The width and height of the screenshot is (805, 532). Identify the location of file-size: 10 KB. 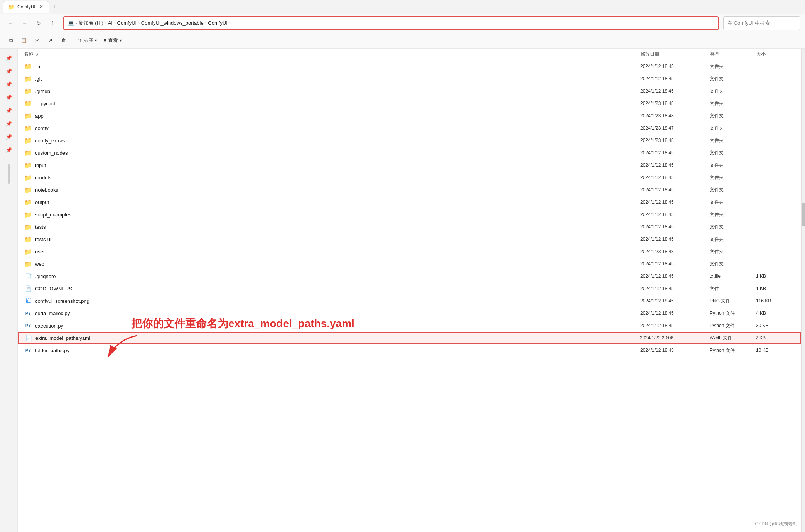
(775, 350).